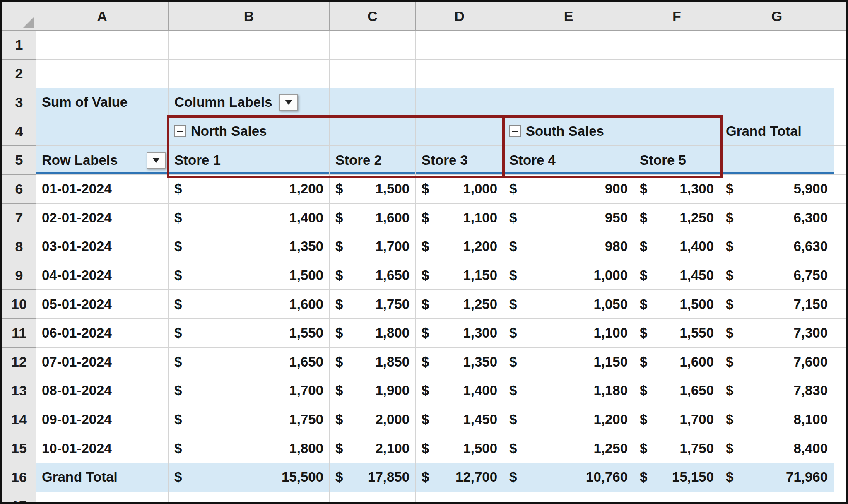  What do you see at coordinates (249, 17) in the screenshot?
I see `column-header-B: B` at bounding box center [249, 17].